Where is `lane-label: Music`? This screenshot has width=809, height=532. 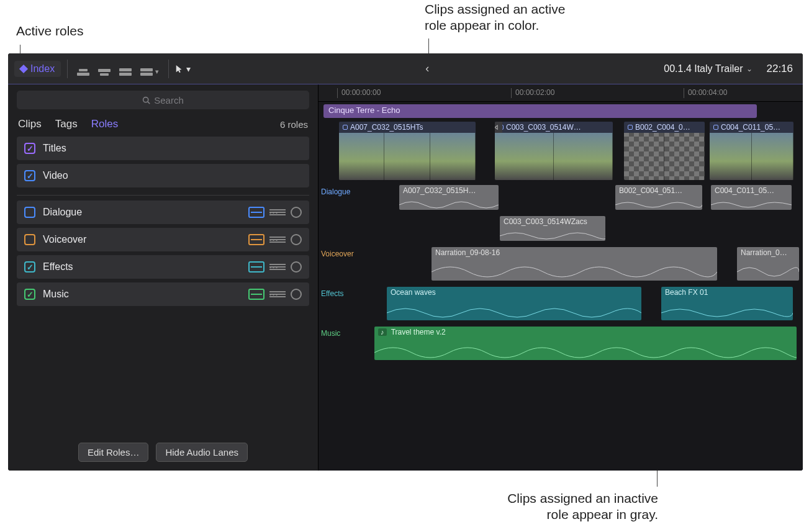
lane-label: Music is located at coordinates (330, 333).